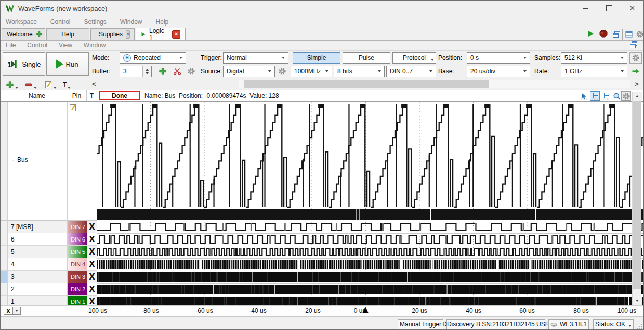 The width and height of the screenshot is (644, 330). What do you see at coordinates (68, 34) in the screenshot?
I see `tab-help: Help` at bounding box center [68, 34].